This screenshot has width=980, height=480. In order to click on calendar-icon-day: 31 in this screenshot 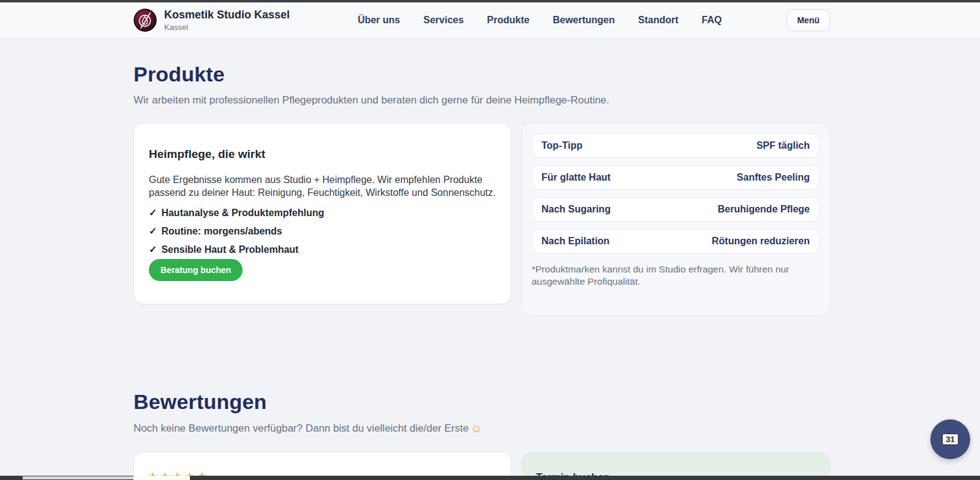, I will do `click(950, 440)`.